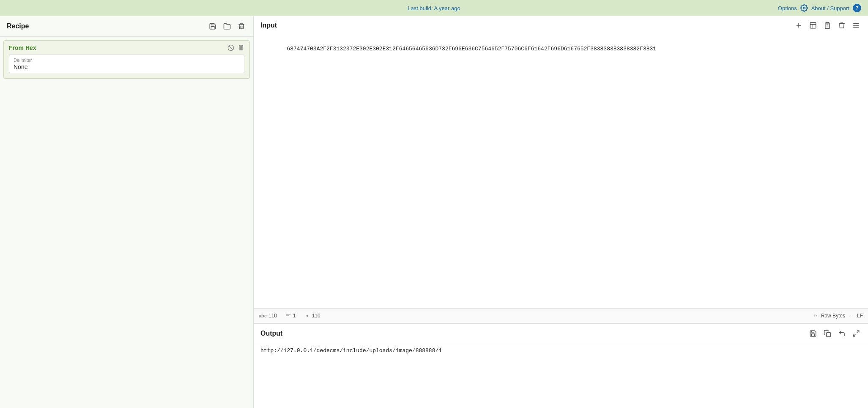 The height and width of the screenshot is (408, 868). I want to click on pause-operation-button, so click(241, 47).